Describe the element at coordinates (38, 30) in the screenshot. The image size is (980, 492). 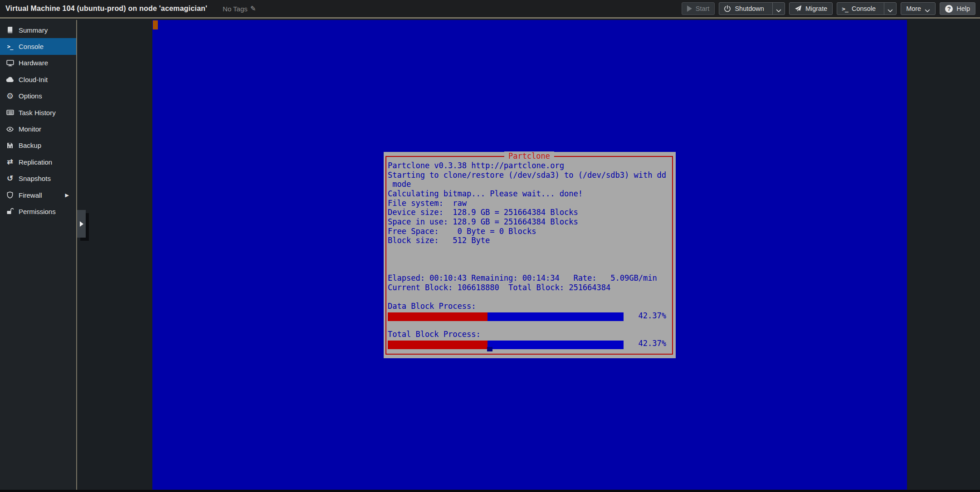
I see `sidebar-item-summary: Summary` at that location.